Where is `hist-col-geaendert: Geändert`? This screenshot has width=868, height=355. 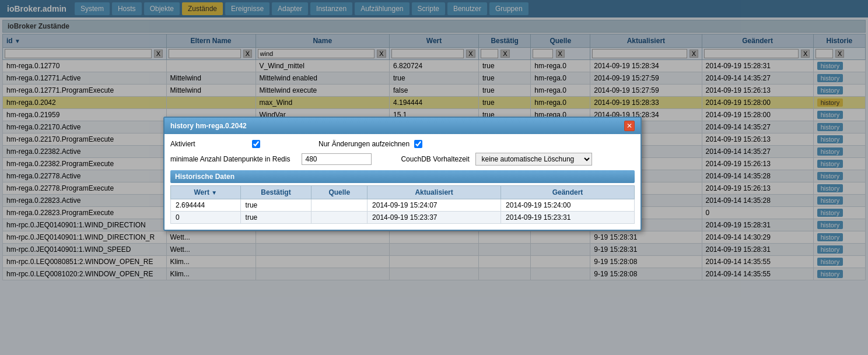
hist-col-geaendert: Geändert is located at coordinates (568, 192).